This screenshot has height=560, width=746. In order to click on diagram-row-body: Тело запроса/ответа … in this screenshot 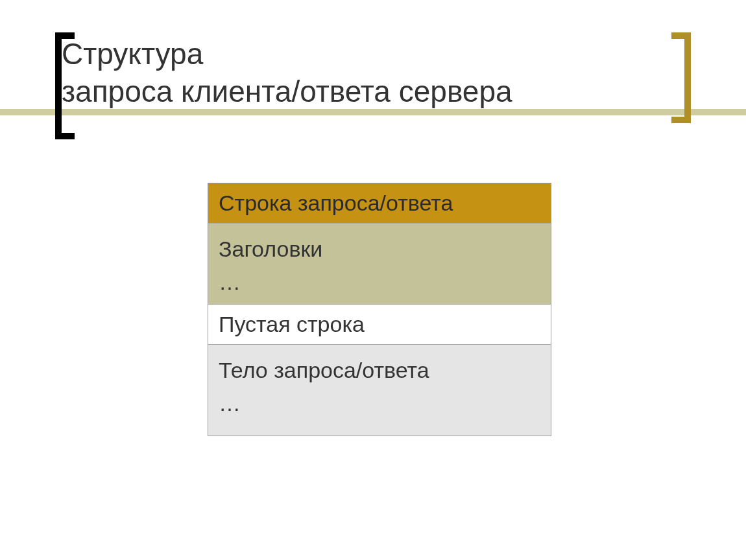, I will do `click(379, 390)`.